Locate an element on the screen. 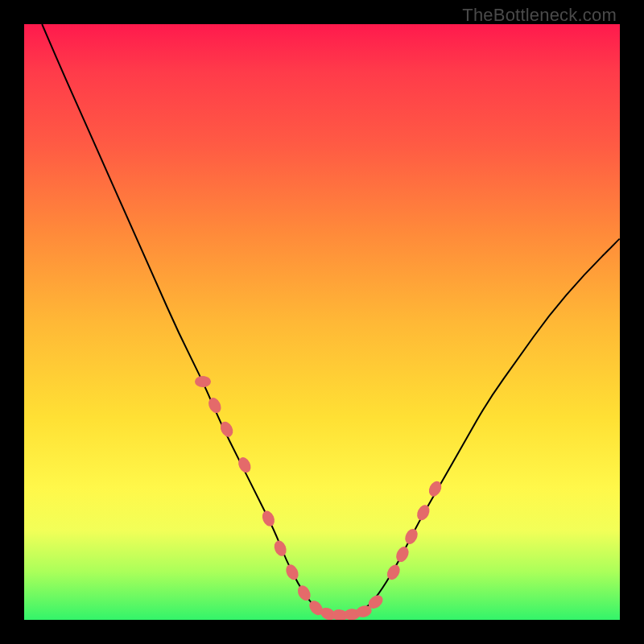 The image size is (644, 644). marker-group is located at coordinates (319, 497).